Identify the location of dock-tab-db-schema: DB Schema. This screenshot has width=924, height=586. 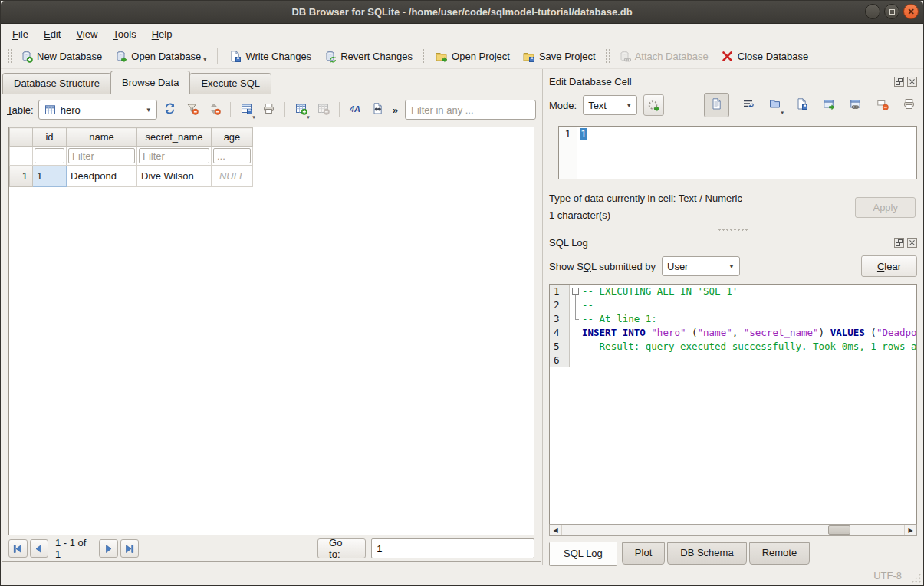
(707, 554).